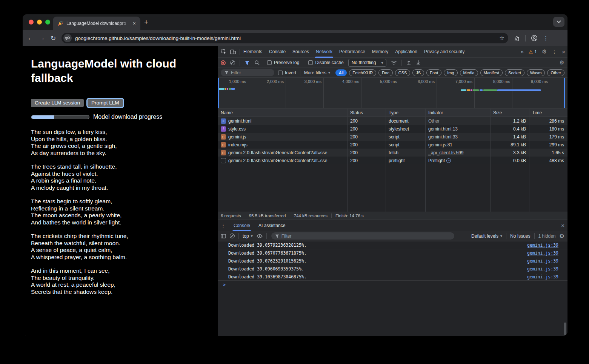  Describe the element at coordinates (563, 226) in the screenshot. I see `drawer-close-icon: ×` at that location.